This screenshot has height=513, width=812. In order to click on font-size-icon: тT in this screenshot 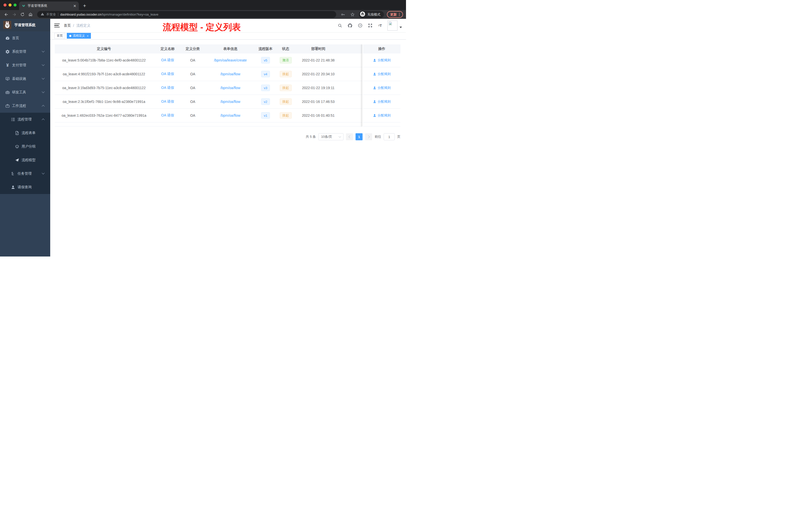, I will do `click(380, 26)`.